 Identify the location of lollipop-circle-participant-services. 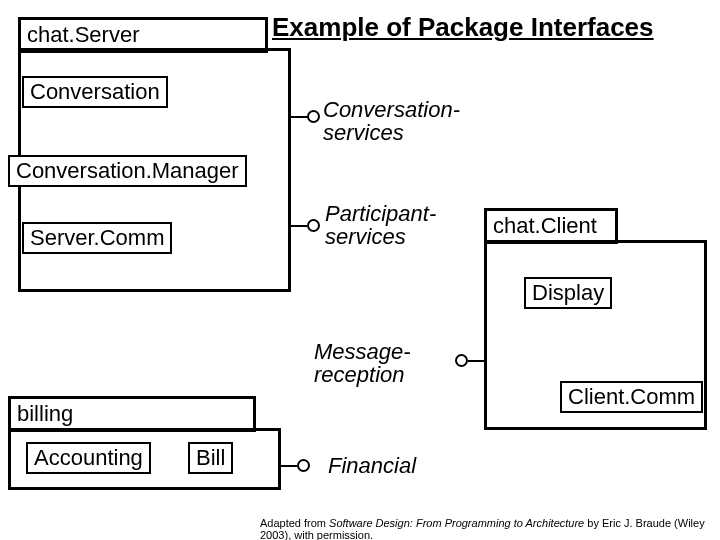
(314, 226).